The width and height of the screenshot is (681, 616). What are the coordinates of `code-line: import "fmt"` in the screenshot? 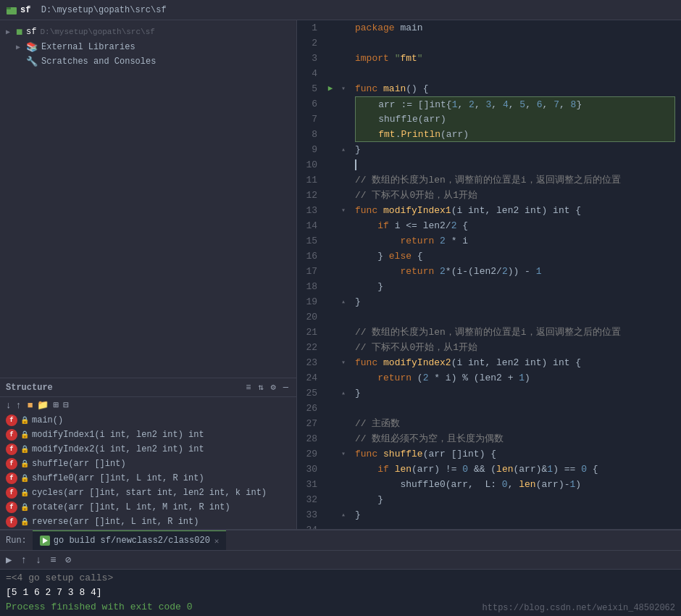 It's located at (515, 58).